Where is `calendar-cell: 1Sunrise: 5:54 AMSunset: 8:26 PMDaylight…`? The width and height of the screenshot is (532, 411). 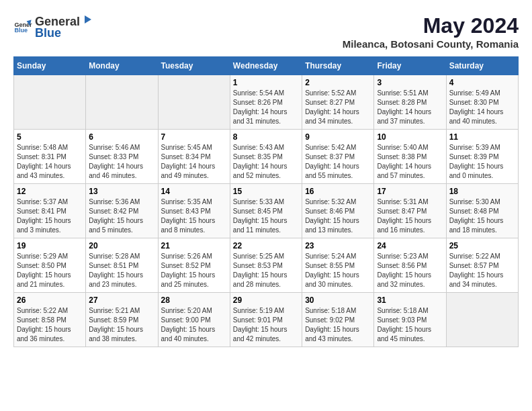
calendar-cell: 1Sunrise: 5:54 AMSunset: 8:26 PMDaylight… is located at coordinates (266, 102).